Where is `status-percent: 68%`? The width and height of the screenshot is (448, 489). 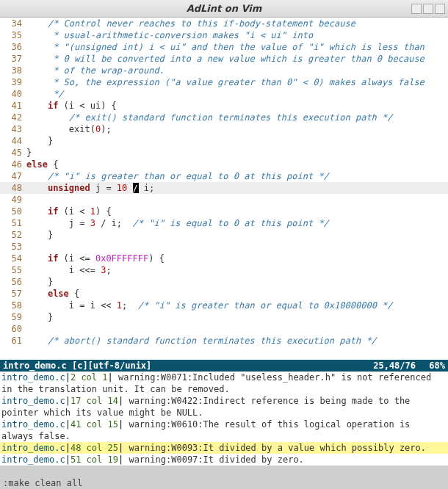
status-percent: 68% is located at coordinates (430, 366).